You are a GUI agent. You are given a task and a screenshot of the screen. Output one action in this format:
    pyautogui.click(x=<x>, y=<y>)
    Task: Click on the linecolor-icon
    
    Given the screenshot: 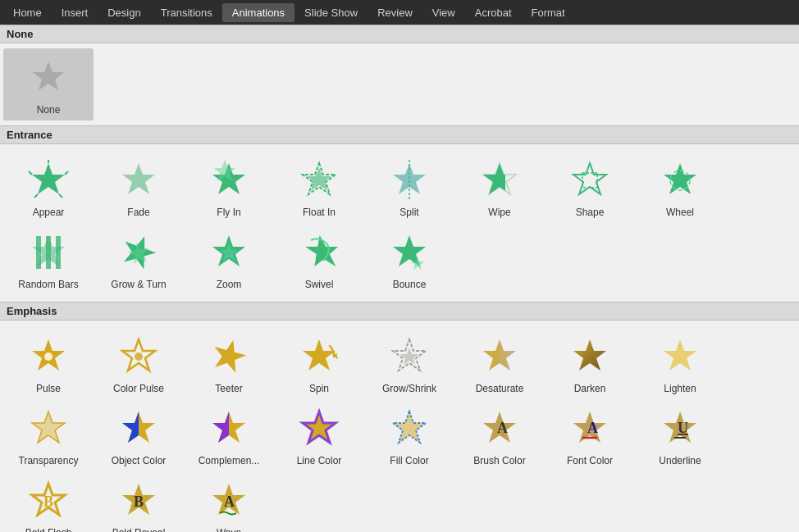 What is the action you would take?
    pyautogui.click(x=319, y=429)
    